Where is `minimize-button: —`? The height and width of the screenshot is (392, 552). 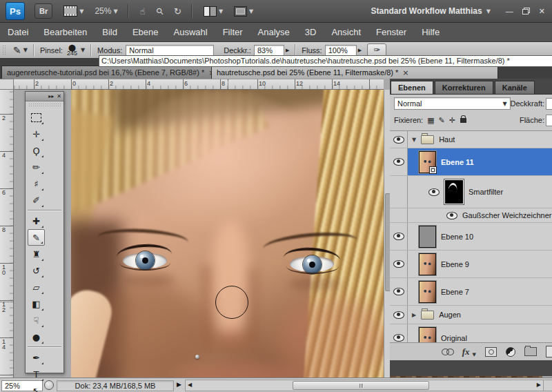
minimize-button: — is located at coordinates (509, 11).